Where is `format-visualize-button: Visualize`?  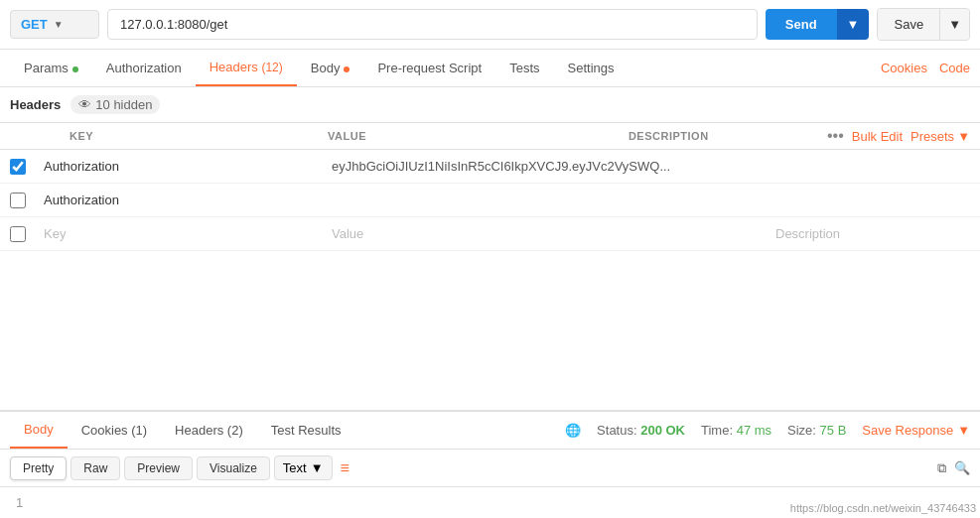
format-visualize-button: Visualize is located at coordinates (233, 468).